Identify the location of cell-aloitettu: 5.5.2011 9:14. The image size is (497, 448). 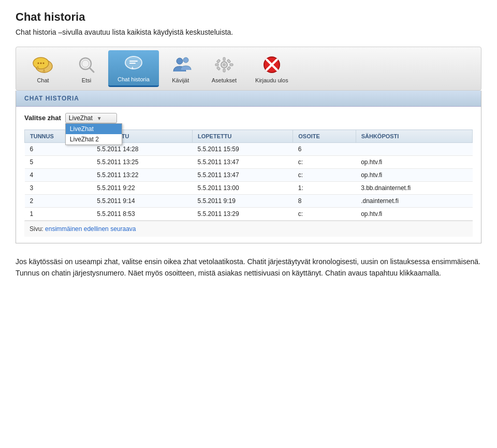
(142, 201).